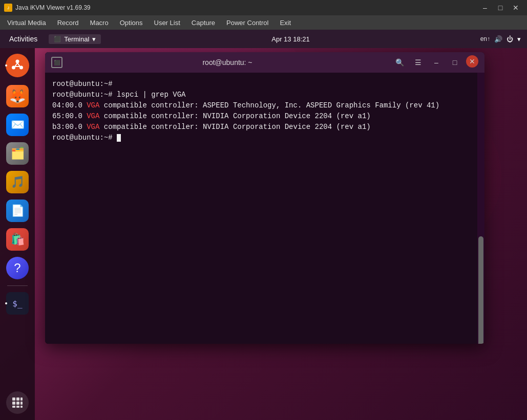 This screenshot has width=527, height=420. Describe the element at coordinates (17, 153) in the screenshot. I see `dock-item-files: 🗂️` at that location.